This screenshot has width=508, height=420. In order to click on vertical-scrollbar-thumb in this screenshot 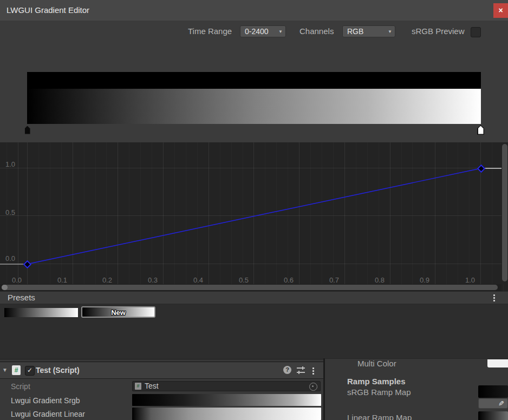, I will do `click(505, 213)`.